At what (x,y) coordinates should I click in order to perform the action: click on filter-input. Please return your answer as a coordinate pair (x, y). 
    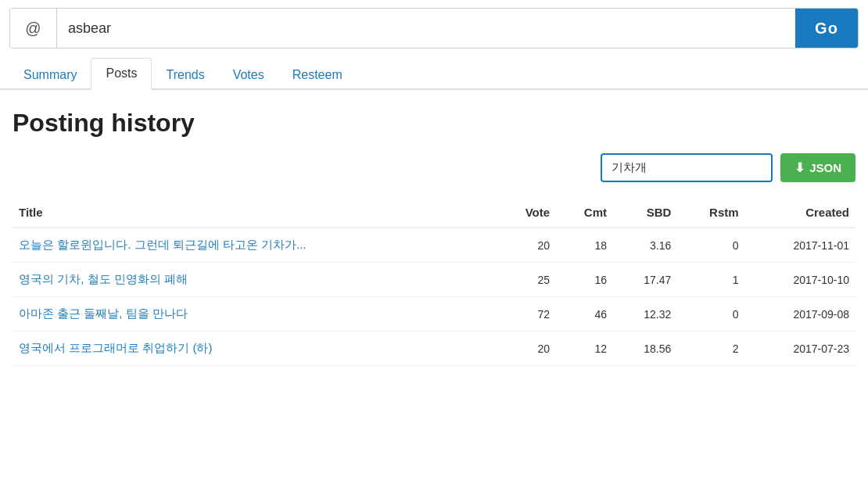
    Looking at the image, I should click on (687, 167).